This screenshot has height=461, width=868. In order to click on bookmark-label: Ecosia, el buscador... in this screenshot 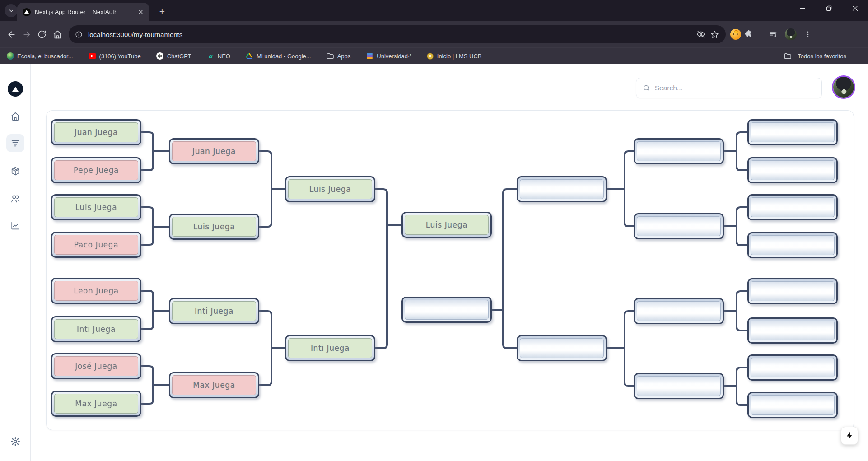, I will do `click(45, 56)`.